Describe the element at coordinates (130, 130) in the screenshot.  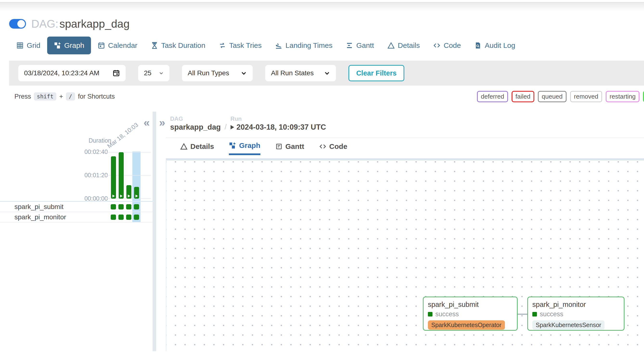
I see `run-column-label: Mar 18, 10:03` at that location.